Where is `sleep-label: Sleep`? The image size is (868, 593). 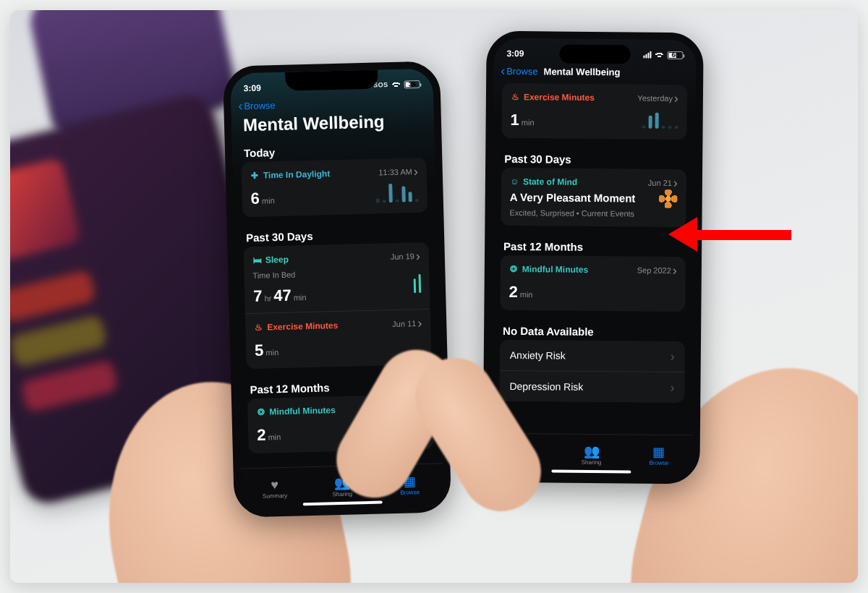
sleep-label: Sleep is located at coordinates (277, 260).